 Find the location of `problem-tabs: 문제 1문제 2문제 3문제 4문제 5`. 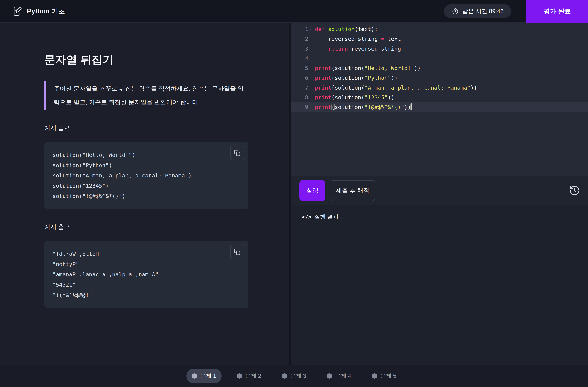

problem-tabs: 문제 1문제 2문제 3문제 4문제 5 is located at coordinates (294, 376).